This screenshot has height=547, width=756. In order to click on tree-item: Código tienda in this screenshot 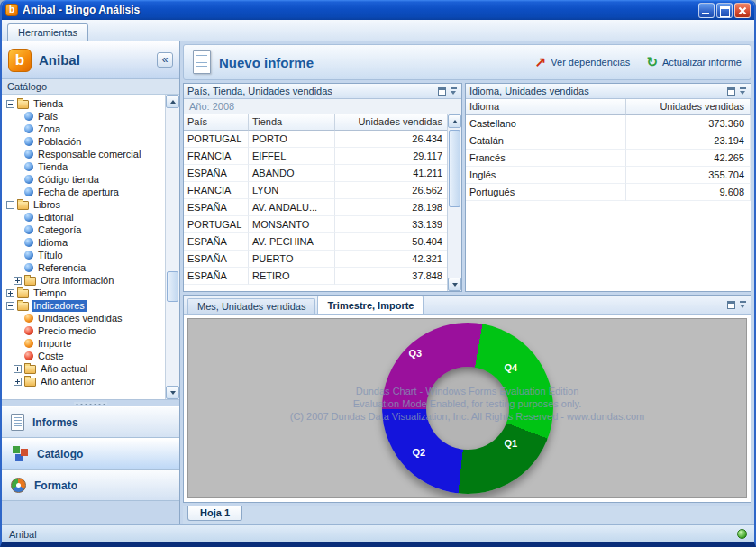, I will do `click(83, 179)`.